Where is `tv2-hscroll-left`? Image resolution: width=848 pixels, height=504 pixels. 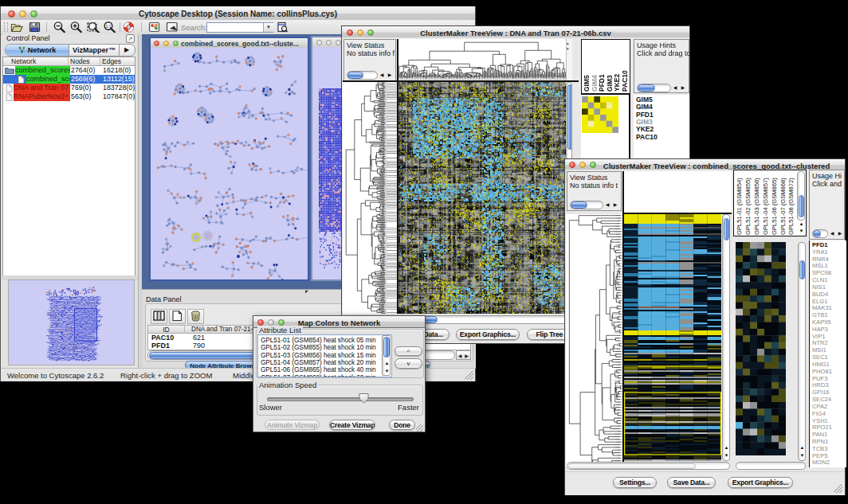 tv2-hscroll-left is located at coordinates (649, 466).